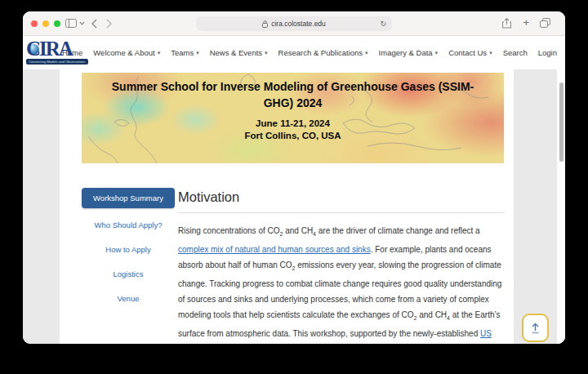 The width and height of the screenshot is (588, 374). What do you see at coordinates (299, 24) in the screenshot?
I see `url-text: cira.colostate.edu` at bounding box center [299, 24].